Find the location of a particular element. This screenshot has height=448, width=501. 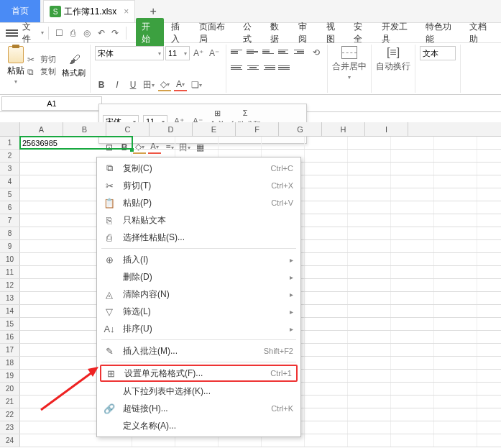

col-header: A is located at coordinates (42, 129).